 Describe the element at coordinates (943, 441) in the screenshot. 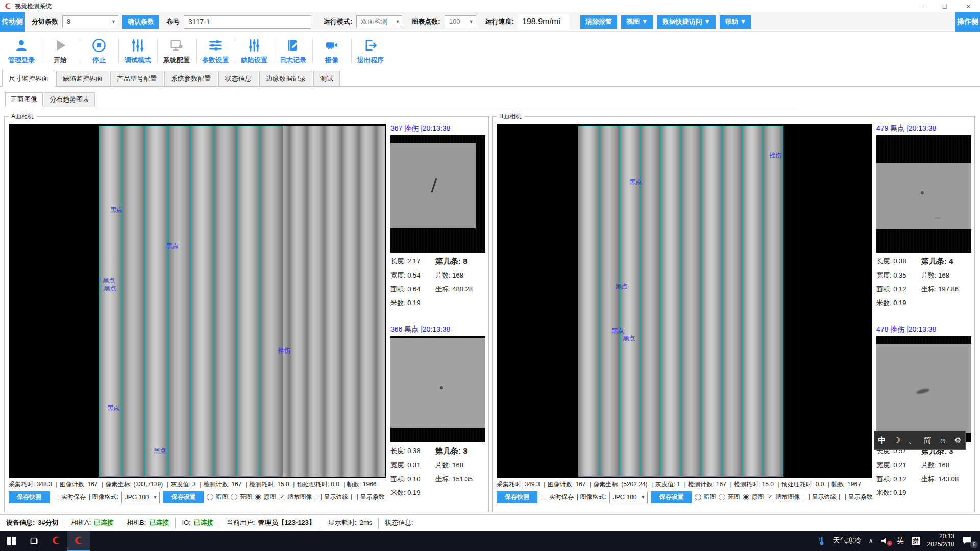

I see `ime-emoji-icon: ☺` at that location.